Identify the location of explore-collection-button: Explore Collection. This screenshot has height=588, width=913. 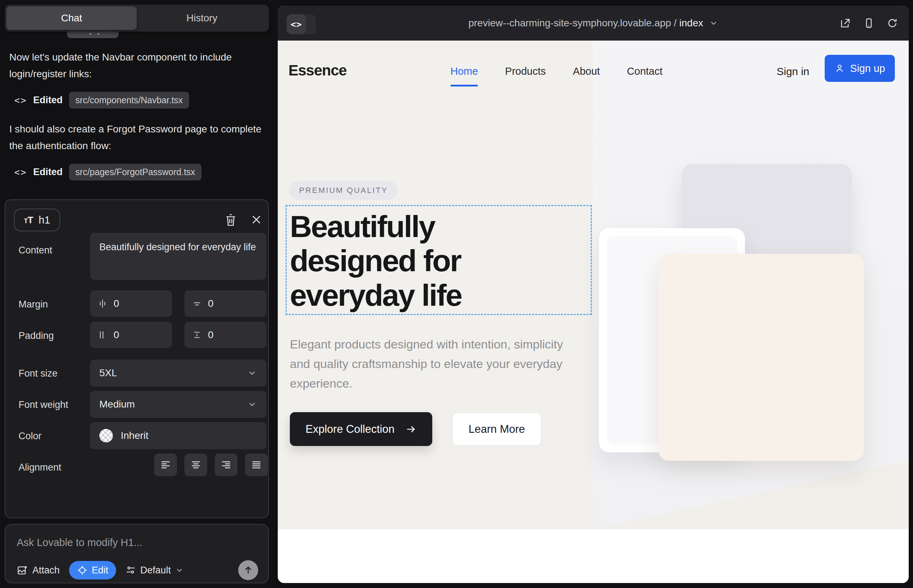
(361, 429).